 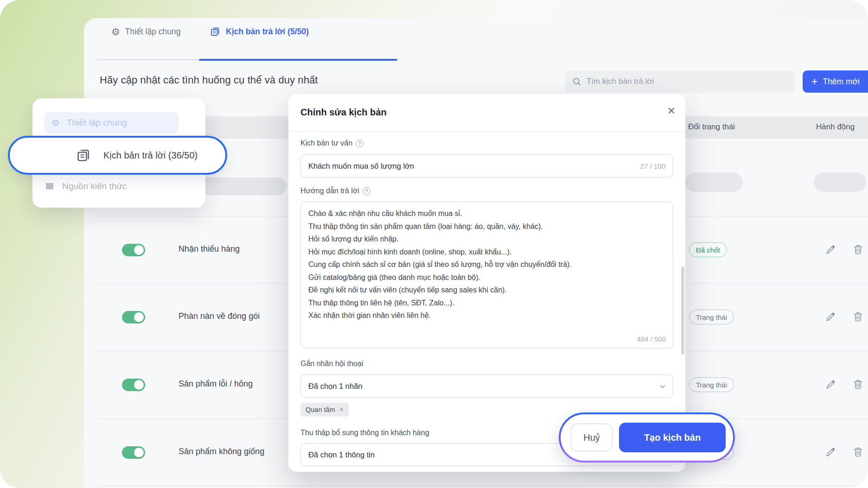 I want to click on guide-textarea: Chào & xác nhận nhu cầu khách muốn mua s…, so click(x=487, y=275).